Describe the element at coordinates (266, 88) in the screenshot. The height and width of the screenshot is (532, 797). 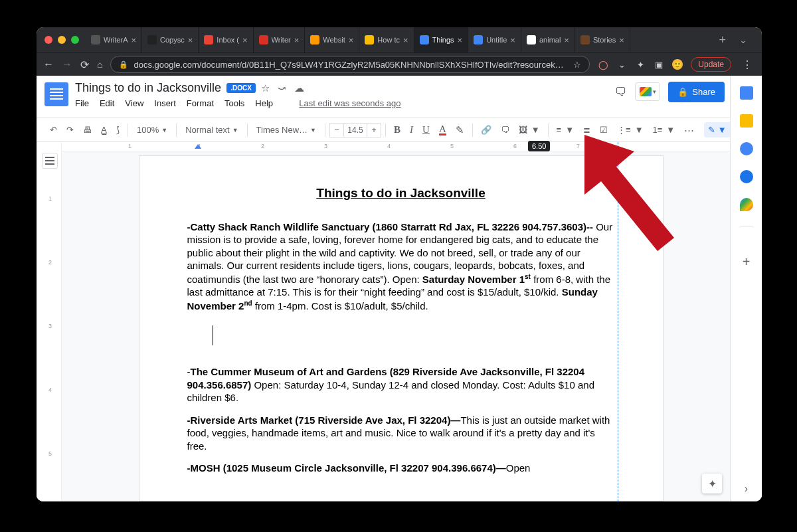
I see `star-doc-icon: ☆` at that location.